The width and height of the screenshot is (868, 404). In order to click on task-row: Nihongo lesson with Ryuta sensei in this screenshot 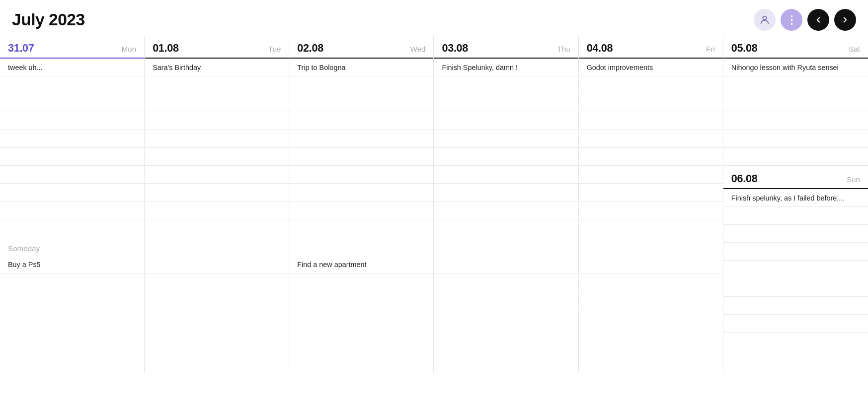, I will do `click(796, 67)`.